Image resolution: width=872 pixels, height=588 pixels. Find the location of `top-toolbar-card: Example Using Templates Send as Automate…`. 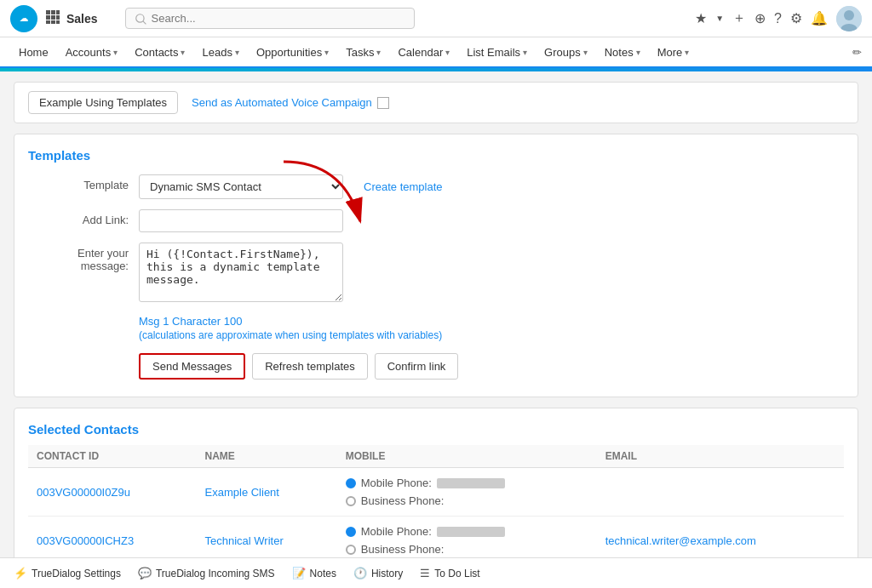

top-toolbar-card: Example Using Templates Send as Automate… is located at coordinates (436, 102).